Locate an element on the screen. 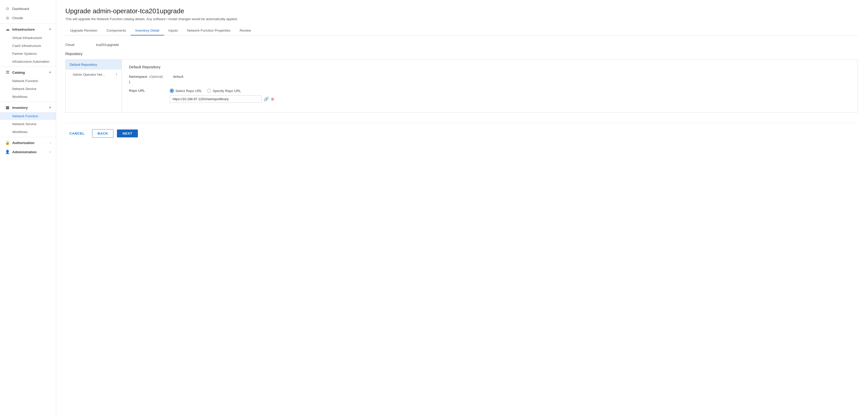 This screenshot has height=416, width=868. sidebar-label-catalog-workflows: Workflows is located at coordinates (20, 97).